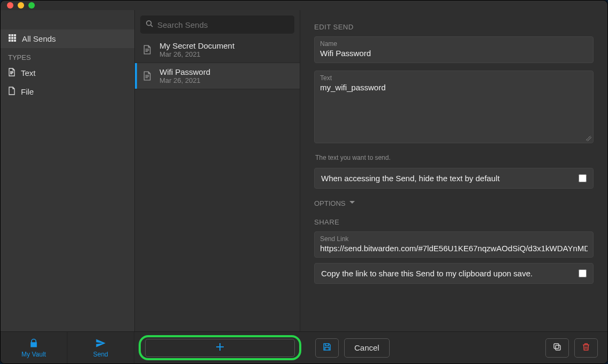  Describe the element at coordinates (454, 248) in the screenshot. I see `share-link-value: https://send.bitwarden.com/#7ldE56U1KE67…` at that location.